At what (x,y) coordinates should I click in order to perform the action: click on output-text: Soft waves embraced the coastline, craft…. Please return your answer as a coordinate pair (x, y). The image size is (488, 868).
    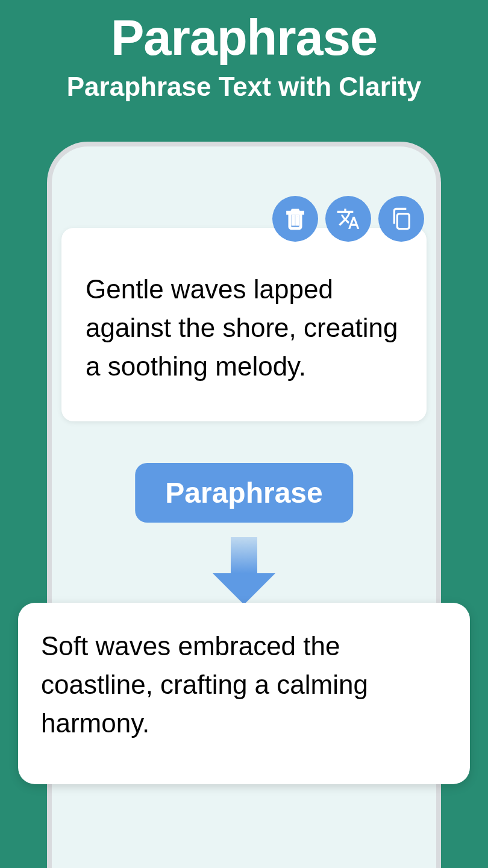
    Looking at the image, I should click on (244, 685).